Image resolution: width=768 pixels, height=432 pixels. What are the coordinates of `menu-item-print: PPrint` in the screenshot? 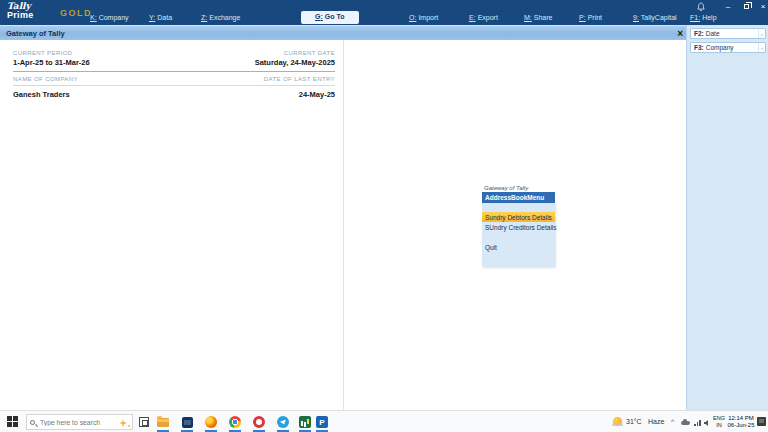 It's located at (590, 18).